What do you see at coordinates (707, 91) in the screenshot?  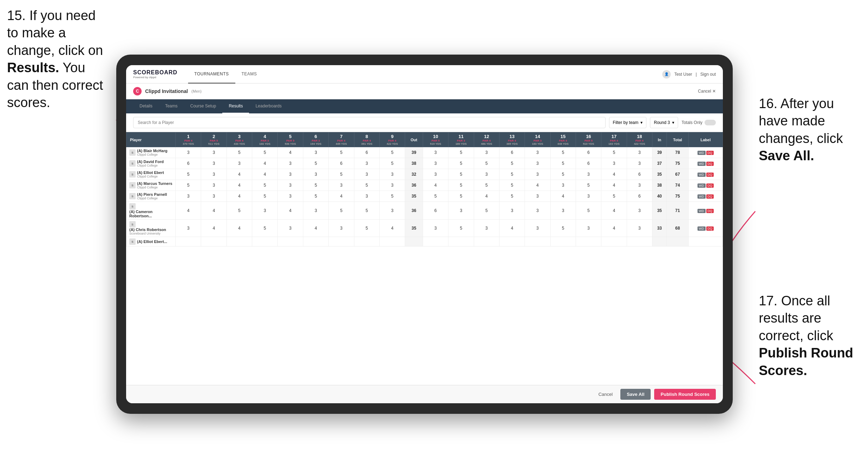 I see `cancel-tournament-button: Cancel ✕` at bounding box center [707, 91].